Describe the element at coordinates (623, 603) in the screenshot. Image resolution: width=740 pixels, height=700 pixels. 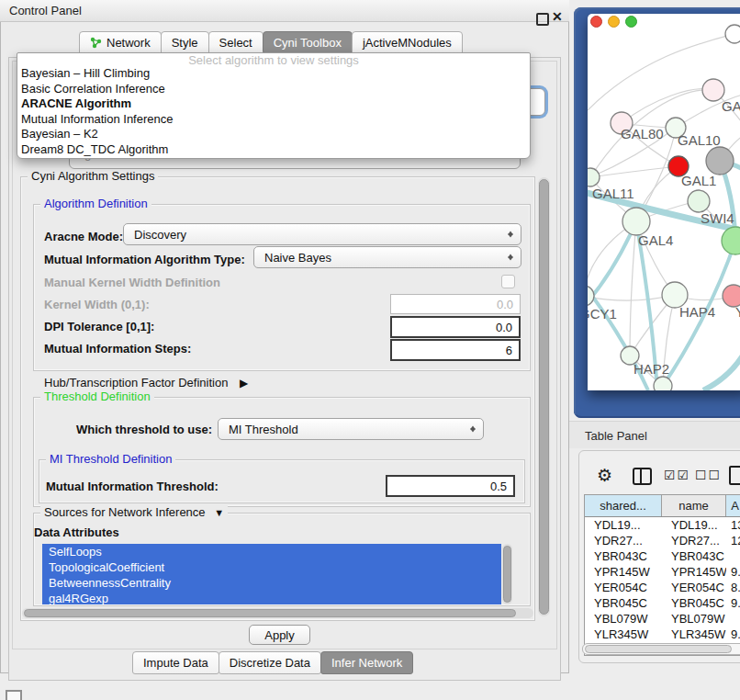
I see `table-cell: YBR045C` at that location.